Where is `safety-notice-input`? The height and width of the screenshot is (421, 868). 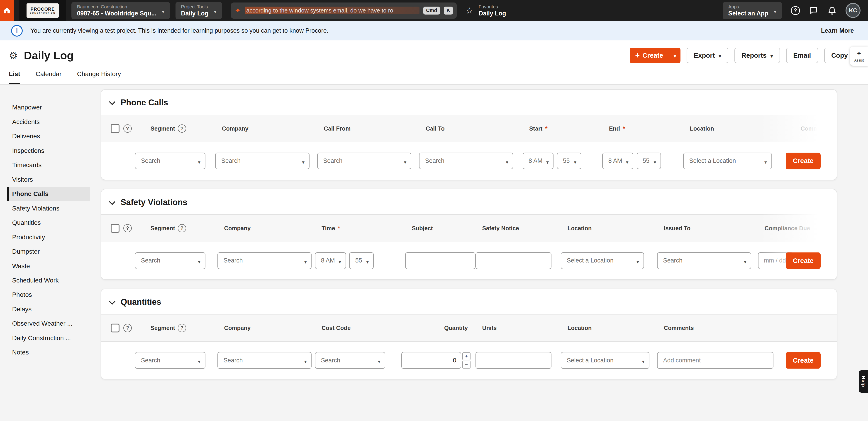
safety-notice-input is located at coordinates (514, 260).